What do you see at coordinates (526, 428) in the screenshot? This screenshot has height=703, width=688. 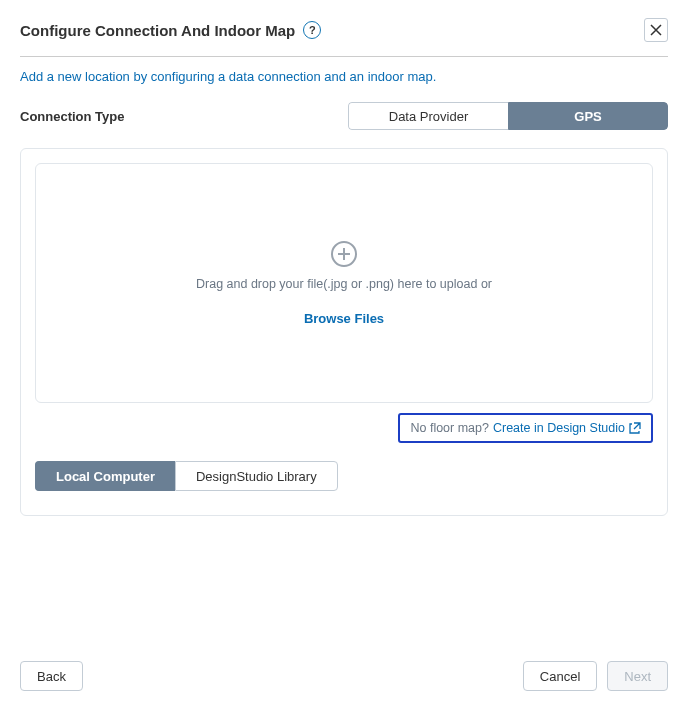 I see `design-studio-callout: No floor map? Create in Design Studio` at bounding box center [526, 428].